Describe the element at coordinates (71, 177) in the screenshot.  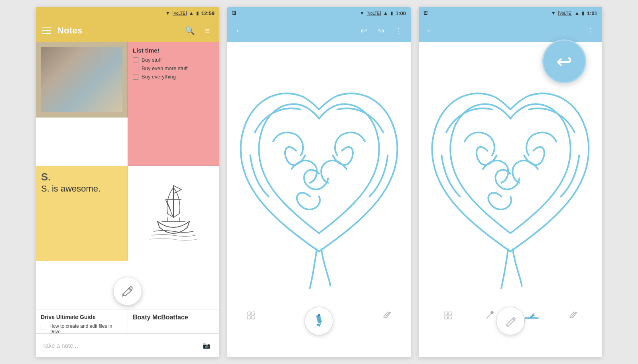
I see `yellow-note-initial: S.` at that location.